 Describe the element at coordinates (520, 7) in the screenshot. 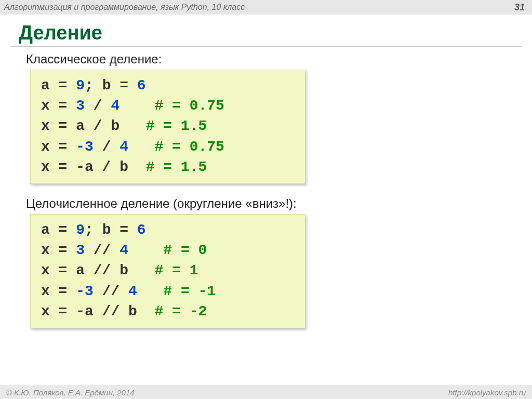

I see `page-number: 31` at that location.